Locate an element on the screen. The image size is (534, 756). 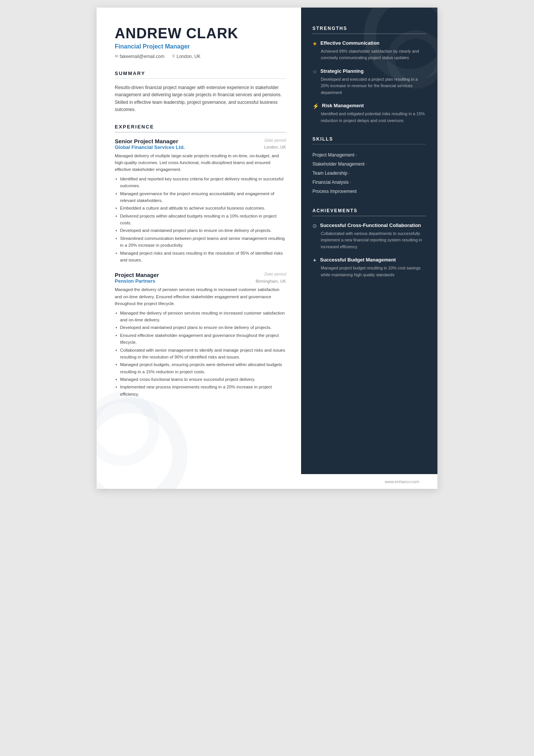
bullet-item: Streamlined communication between projec… is located at coordinates (200, 242).